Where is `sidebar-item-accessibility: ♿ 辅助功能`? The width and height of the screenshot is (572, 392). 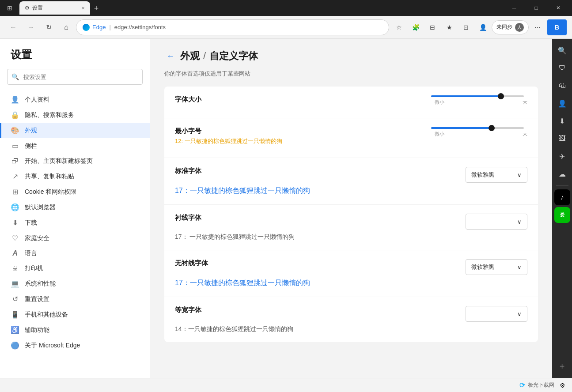
sidebar-item-accessibility: ♿ 辅助功能 is located at coordinates (75, 330).